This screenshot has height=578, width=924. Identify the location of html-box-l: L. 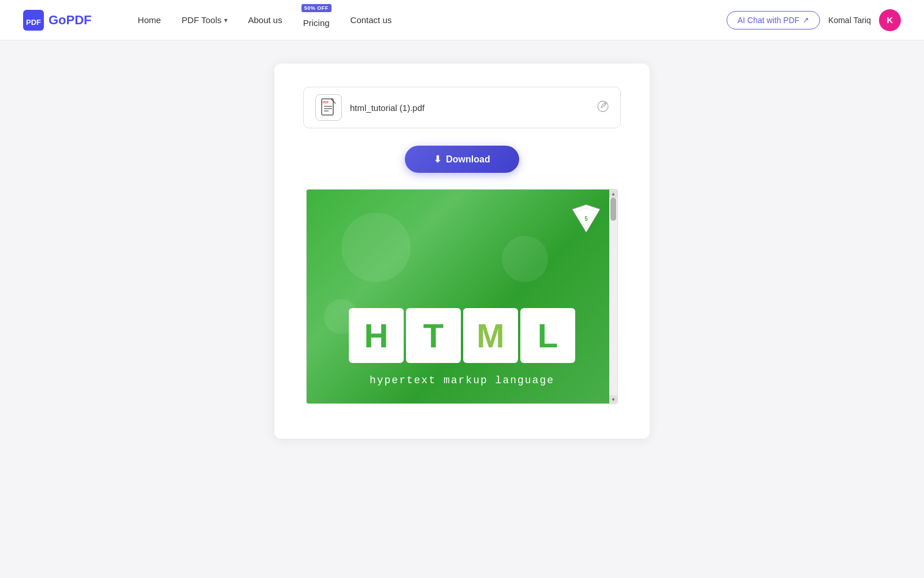
(547, 335).